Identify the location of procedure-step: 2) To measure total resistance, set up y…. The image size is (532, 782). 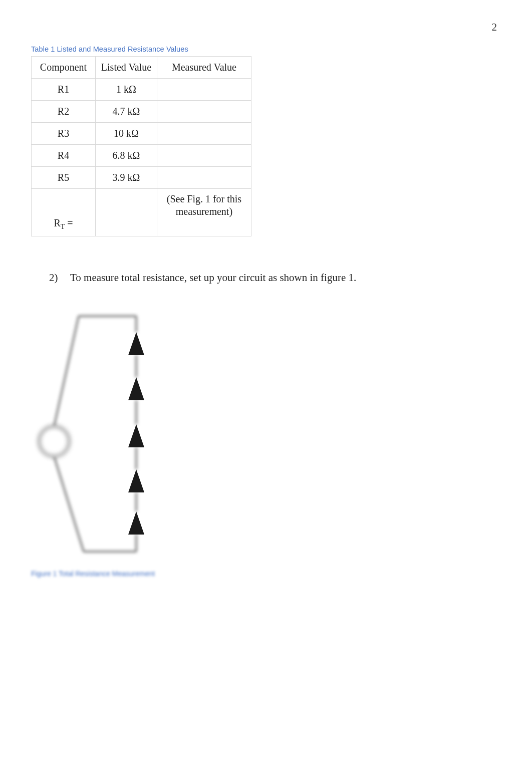
(275, 278).